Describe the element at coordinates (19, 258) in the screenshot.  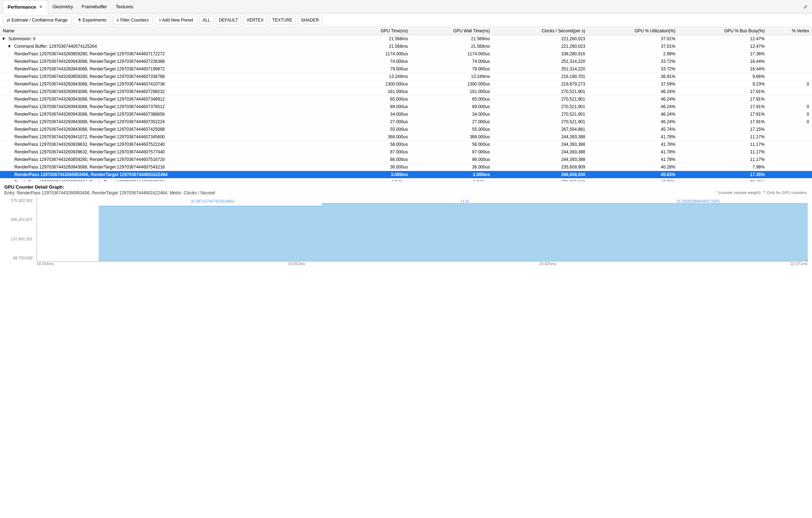
I see `y-label-3: 68,750,626` at that location.